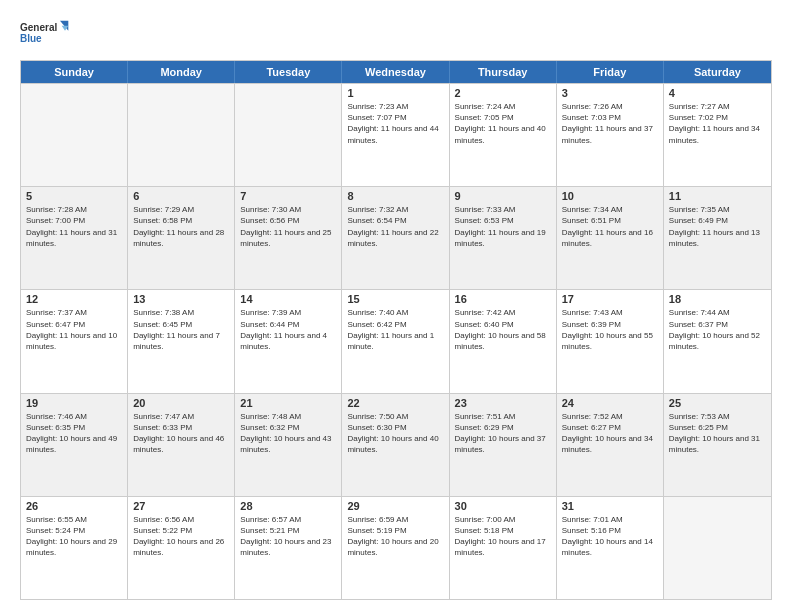 Image resolution: width=792 pixels, height=612 pixels. I want to click on calendar-cell: 17Sunrise: 7:43 AMSunset: 6:39 PMDayligh…, so click(610, 341).